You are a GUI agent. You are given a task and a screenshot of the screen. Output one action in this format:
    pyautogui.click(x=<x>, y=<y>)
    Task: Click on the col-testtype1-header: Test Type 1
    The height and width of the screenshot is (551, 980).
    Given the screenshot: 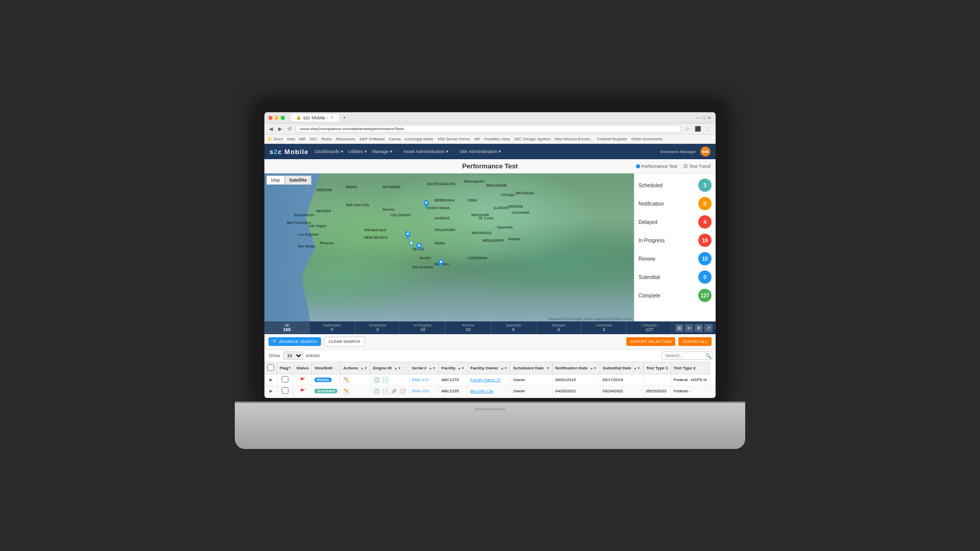 What is the action you would take?
    pyautogui.click(x=657, y=368)
    